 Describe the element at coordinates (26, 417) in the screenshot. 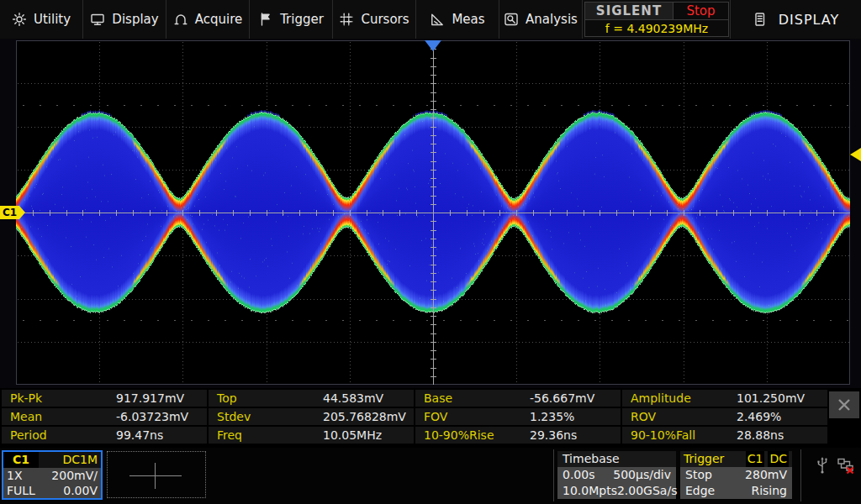

I see `measurement-label: Mean` at that location.